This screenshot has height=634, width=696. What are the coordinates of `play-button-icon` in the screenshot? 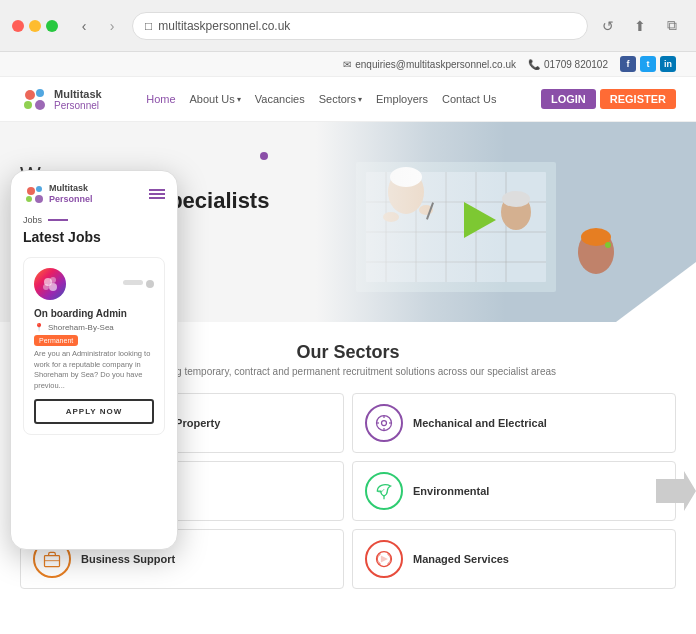 It's located at (480, 220).